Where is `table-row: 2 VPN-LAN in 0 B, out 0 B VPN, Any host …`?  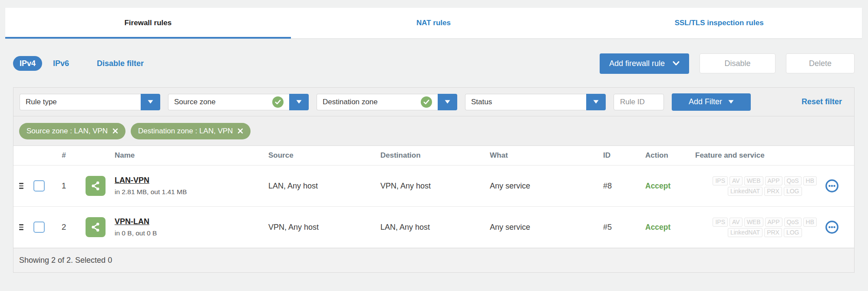
table-row: 2 VPN-LAN in 0 B, out 0 B VPN, Any host … is located at coordinates (434, 228).